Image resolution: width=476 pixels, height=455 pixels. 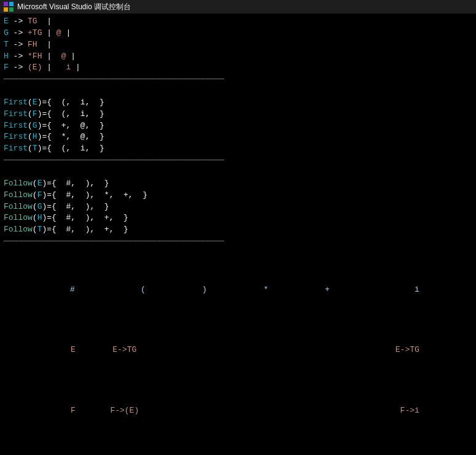 I want to click on app-icon, so click(x=9, y=7).